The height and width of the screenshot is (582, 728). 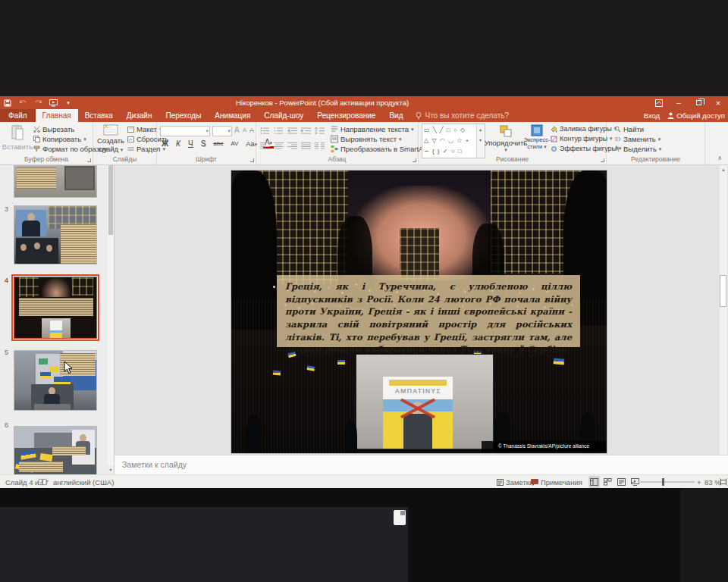 I want to click on notes-icon, so click(x=500, y=482).